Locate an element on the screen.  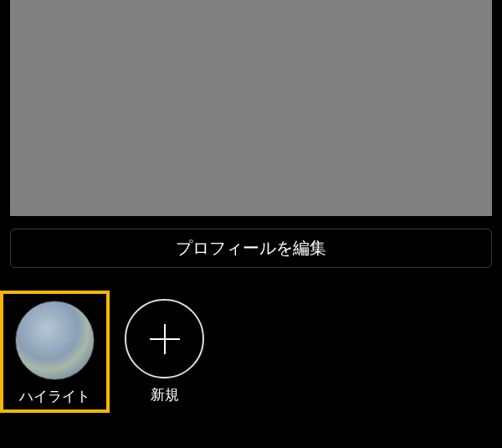
highlight-item-new: 新規 is located at coordinates (164, 352).